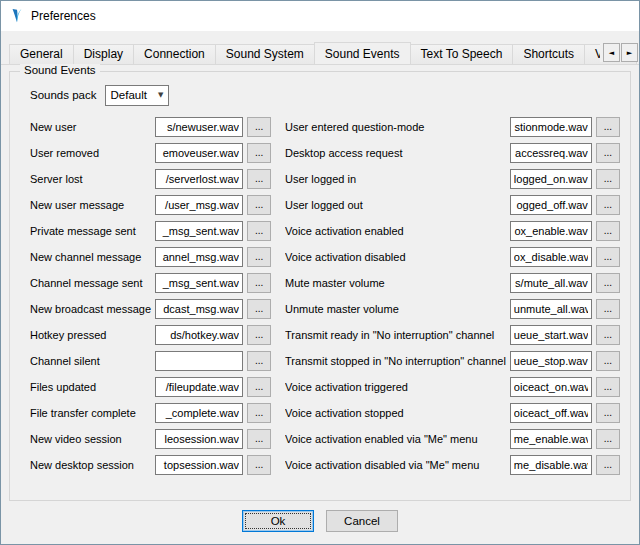 The image size is (640, 545). Describe the element at coordinates (265, 54) in the screenshot. I see `tab-sound-system: Sound System` at that location.